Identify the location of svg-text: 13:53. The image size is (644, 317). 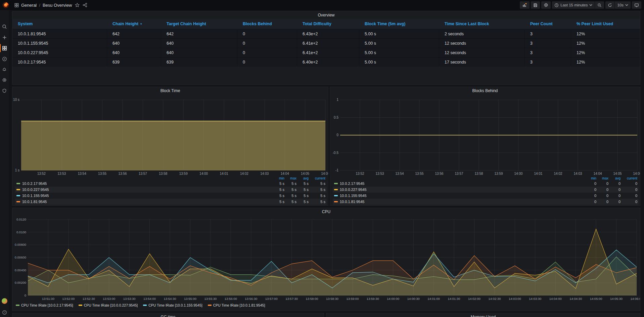
(379, 173).